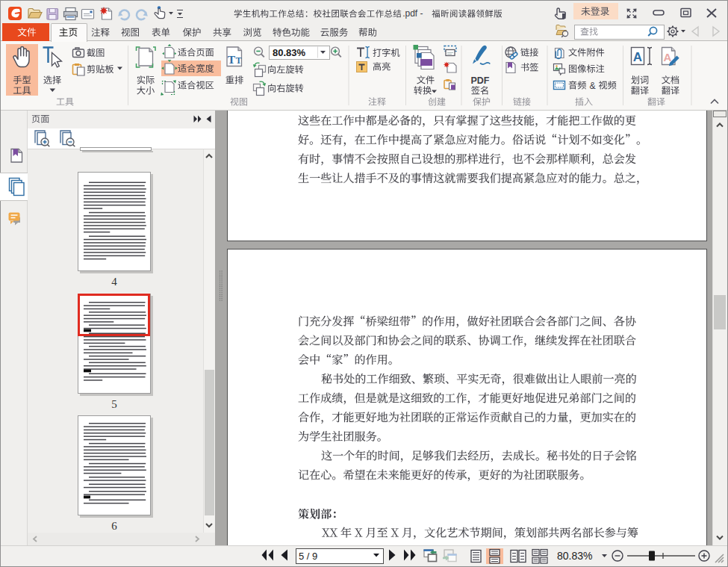 Image resolution: width=728 pixels, height=567 pixels. What do you see at coordinates (412, 13) in the screenshot?
I see `svg-text: .pdf -` at bounding box center [412, 13].